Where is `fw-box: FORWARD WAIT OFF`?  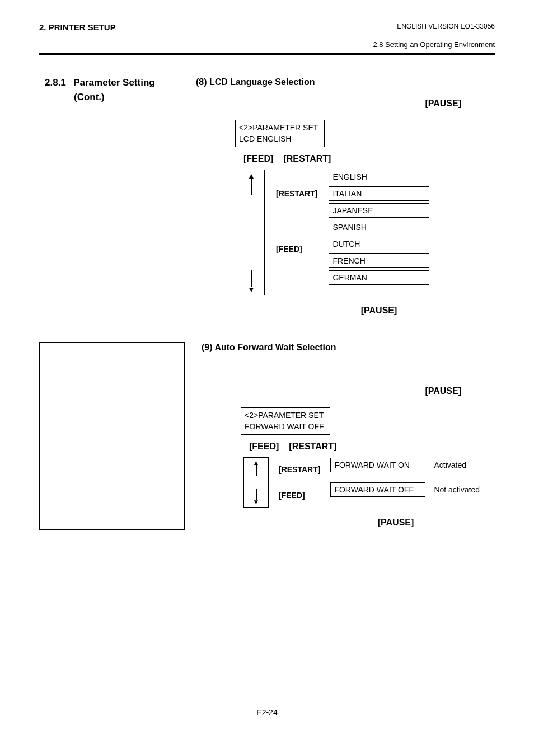 fw-box: FORWARD WAIT OFF is located at coordinates (378, 490).